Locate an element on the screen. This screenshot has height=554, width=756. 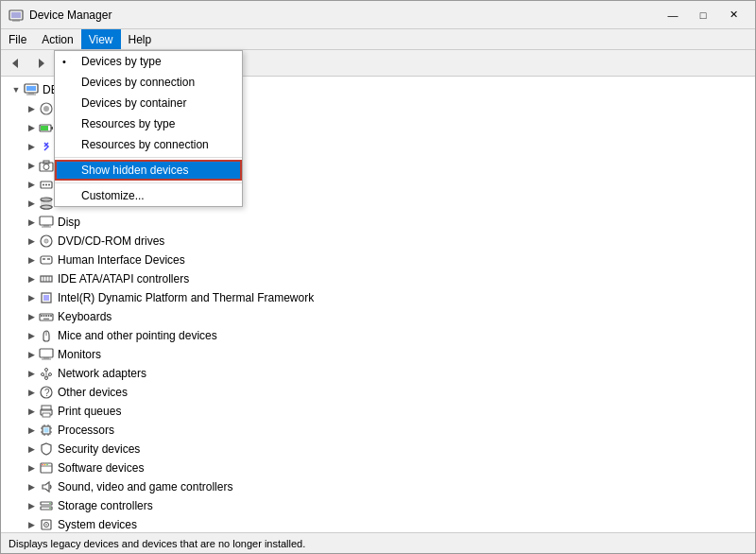
expand-icon-sound: ▶ is located at coordinates (31, 487).